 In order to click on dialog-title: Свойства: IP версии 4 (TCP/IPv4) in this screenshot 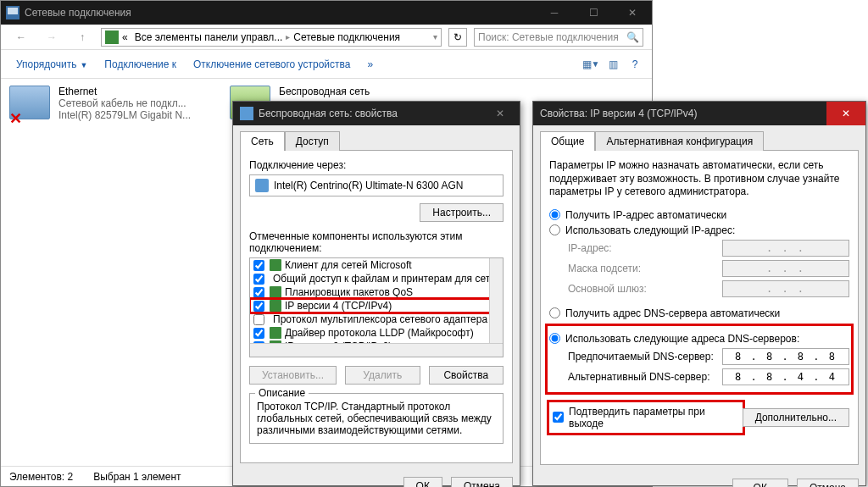, I will do `click(619, 113)`.